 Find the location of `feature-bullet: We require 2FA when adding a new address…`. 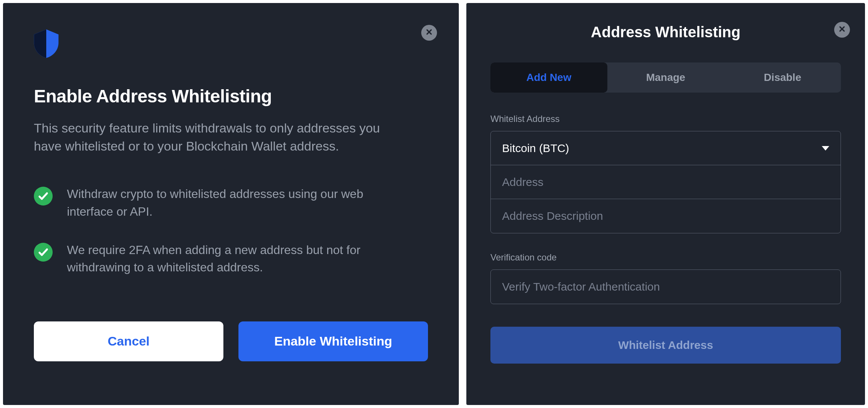

feature-bullet: We require 2FA when adding a new address… is located at coordinates (231, 259).